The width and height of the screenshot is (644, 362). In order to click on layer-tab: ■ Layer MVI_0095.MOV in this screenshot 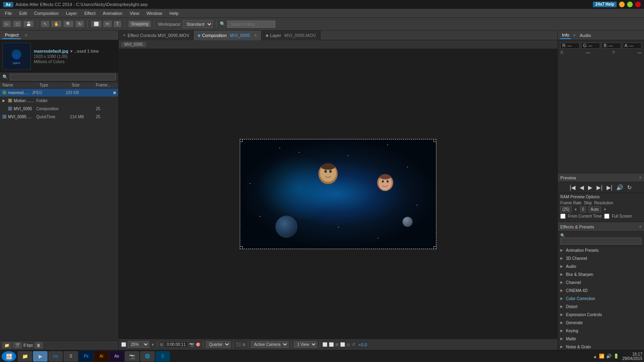, I will do `click(291, 35)`.